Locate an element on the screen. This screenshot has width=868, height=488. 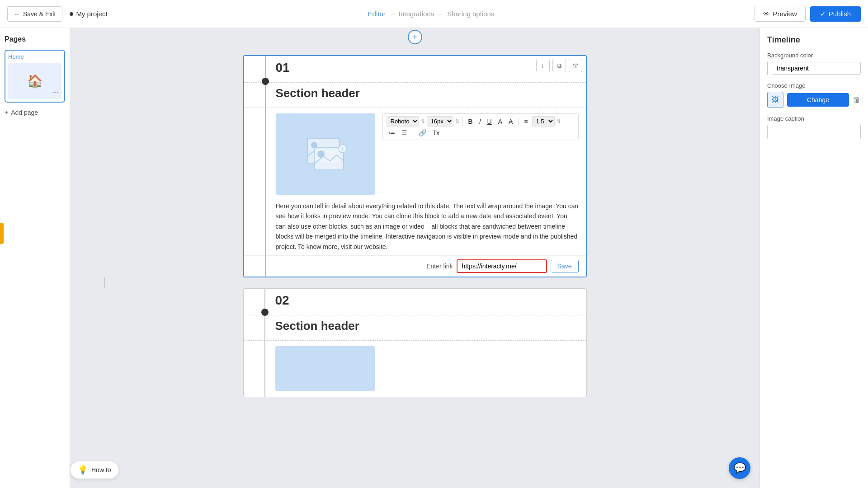
add-block-top-button: + is located at coordinates (415, 37).